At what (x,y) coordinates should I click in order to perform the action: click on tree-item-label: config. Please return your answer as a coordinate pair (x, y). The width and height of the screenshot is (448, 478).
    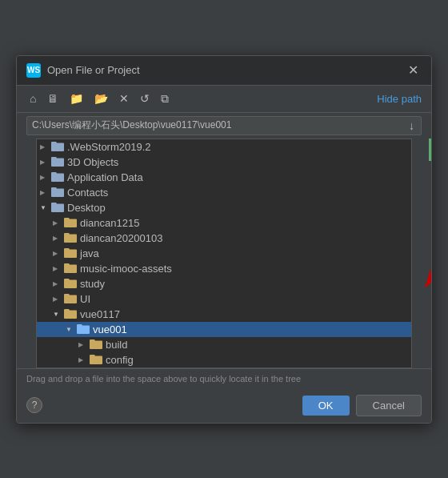
    Looking at the image, I should click on (120, 360).